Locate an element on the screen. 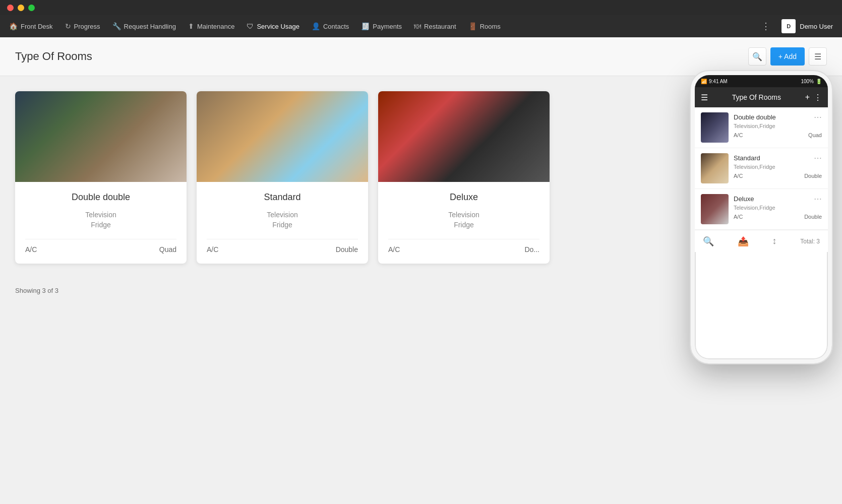 The height and width of the screenshot is (504, 842). phone-item-name-deluxe: Deluxe ⋯ is located at coordinates (777, 199).